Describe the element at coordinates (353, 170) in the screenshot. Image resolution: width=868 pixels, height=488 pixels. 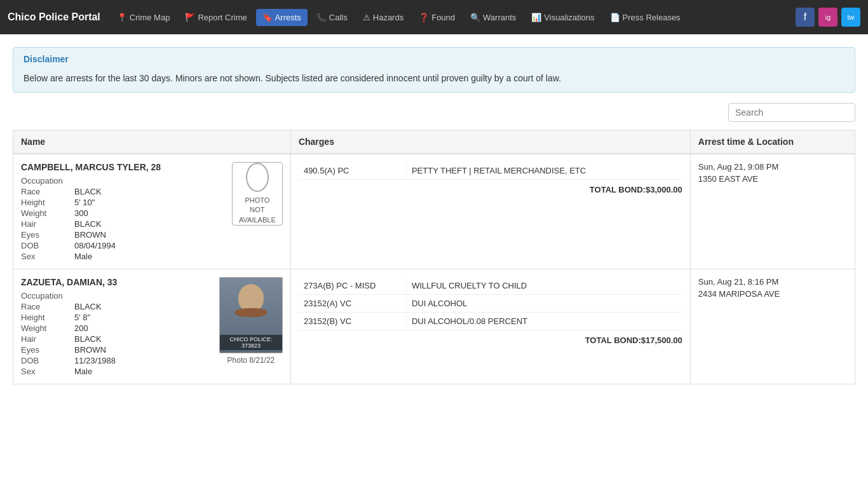
I see `charge-code: 490.5(A) PC` at that location.